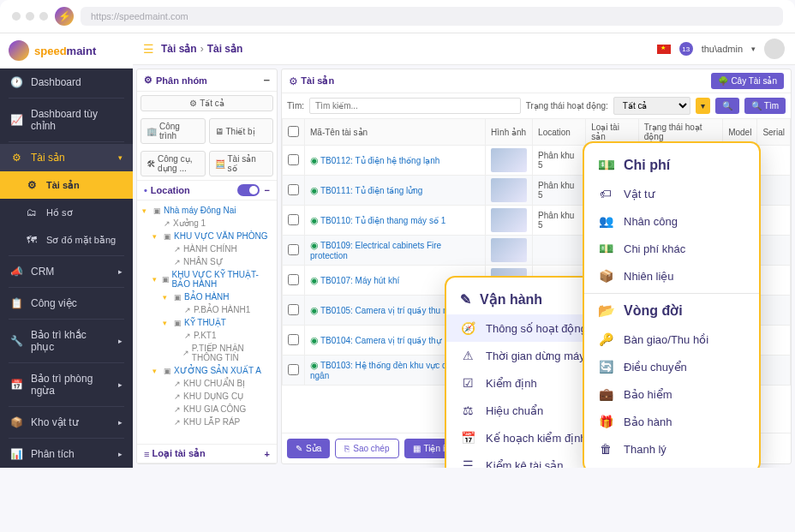 The image size is (795, 532). I want to click on calendar-icon: 📅, so click(468, 438).